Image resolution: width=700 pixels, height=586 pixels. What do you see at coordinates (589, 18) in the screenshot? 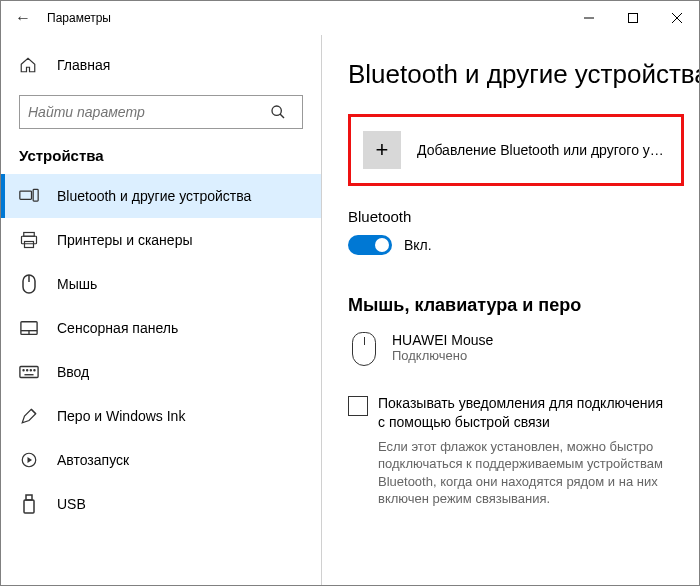
I see `minimize-button` at bounding box center [589, 18].